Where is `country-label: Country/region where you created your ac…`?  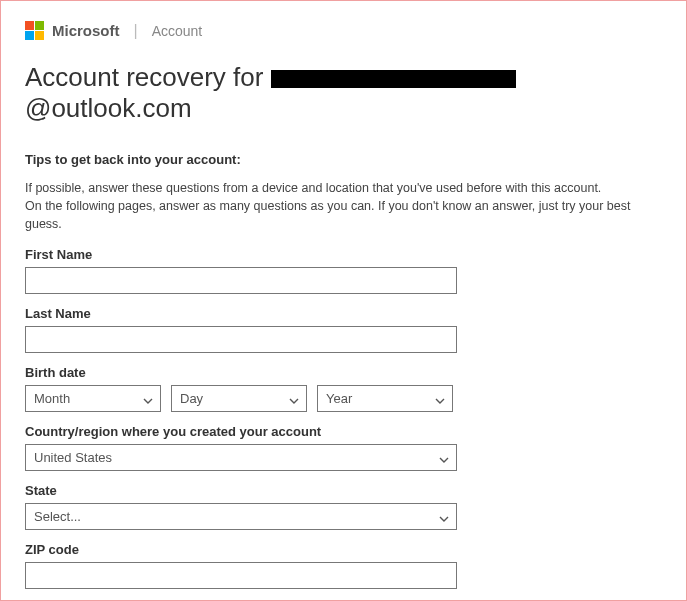
country-label: Country/region where you created your ac… is located at coordinates (344, 432).